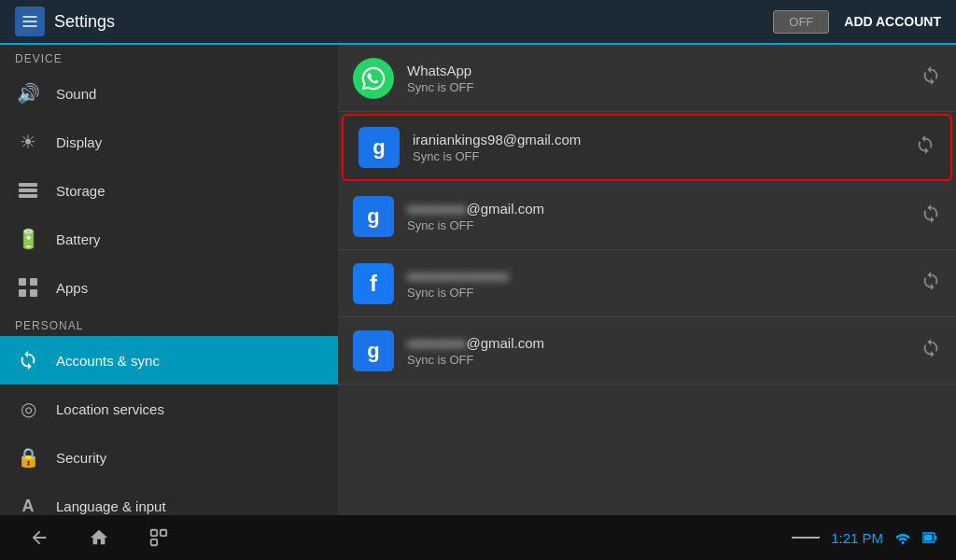 The height and width of the screenshot is (560, 956). What do you see at coordinates (373, 351) in the screenshot?
I see `gmail3-avatar: g` at bounding box center [373, 351].